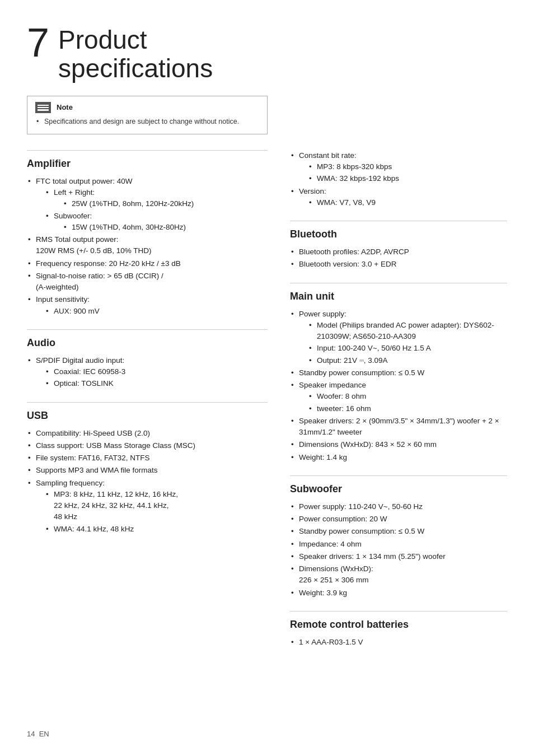 The height and width of the screenshot is (756, 534). Describe the element at coordinates (156, 311) in the screenshot. I see `list-item: AUX: 900 mV` at that location.